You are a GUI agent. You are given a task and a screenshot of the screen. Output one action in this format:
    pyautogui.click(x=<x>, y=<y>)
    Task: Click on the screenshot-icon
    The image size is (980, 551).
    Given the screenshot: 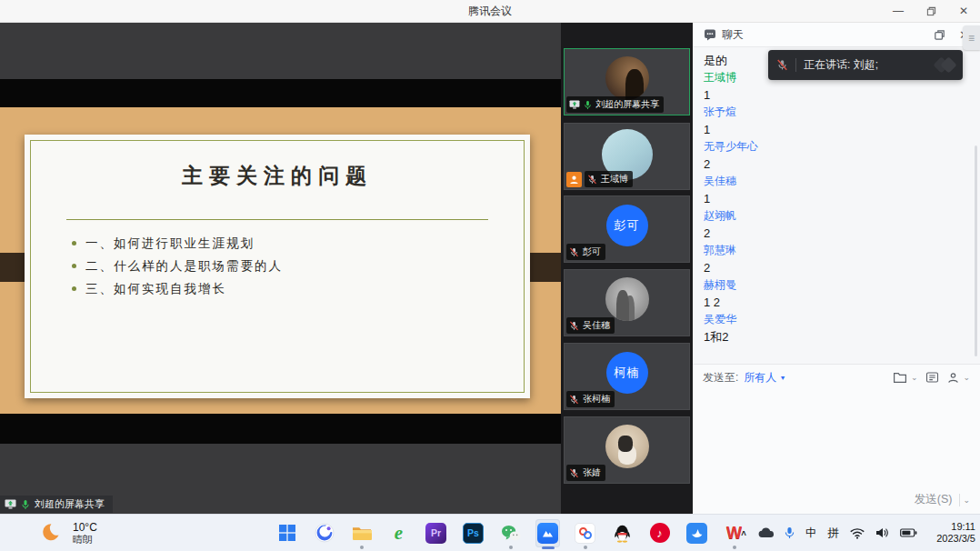 What is the action you would take?
    pyautogui.click(x=933, y=377)
    